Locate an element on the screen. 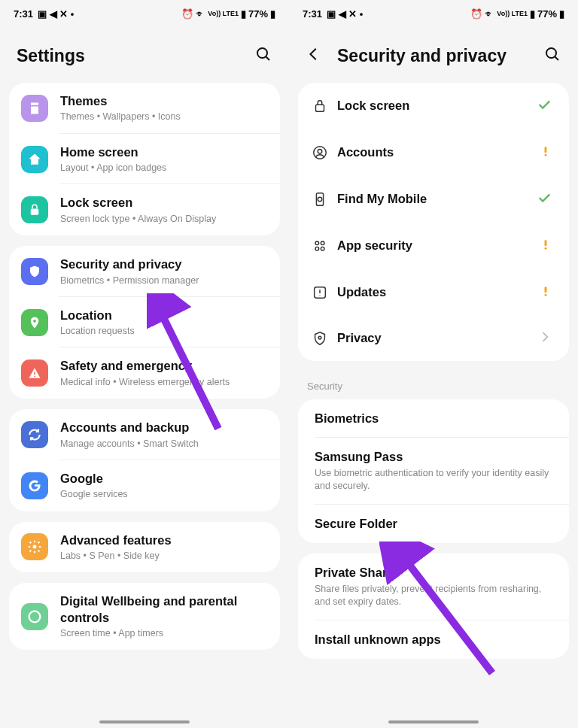 The height and width of the screenshot is (728, 578). row-title: Location is located at coordinates (164, 316).